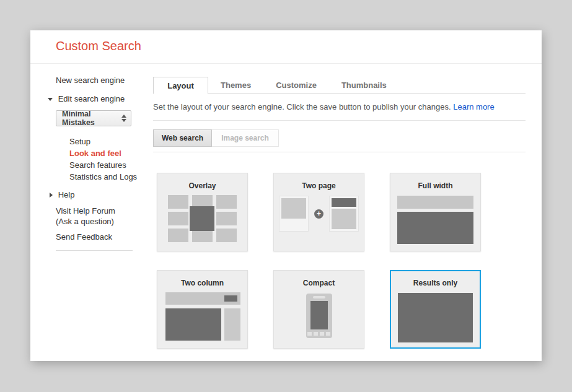  What do you see at coordinates (104, 222) in the screenshot?
I see `help-forum-line2: (Ask a question)` at bounding box center [104, 222].